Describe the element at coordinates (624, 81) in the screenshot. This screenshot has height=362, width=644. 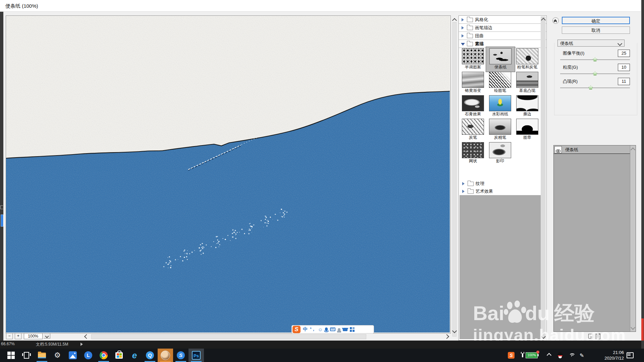
I see `relief-value: 11` at that location.